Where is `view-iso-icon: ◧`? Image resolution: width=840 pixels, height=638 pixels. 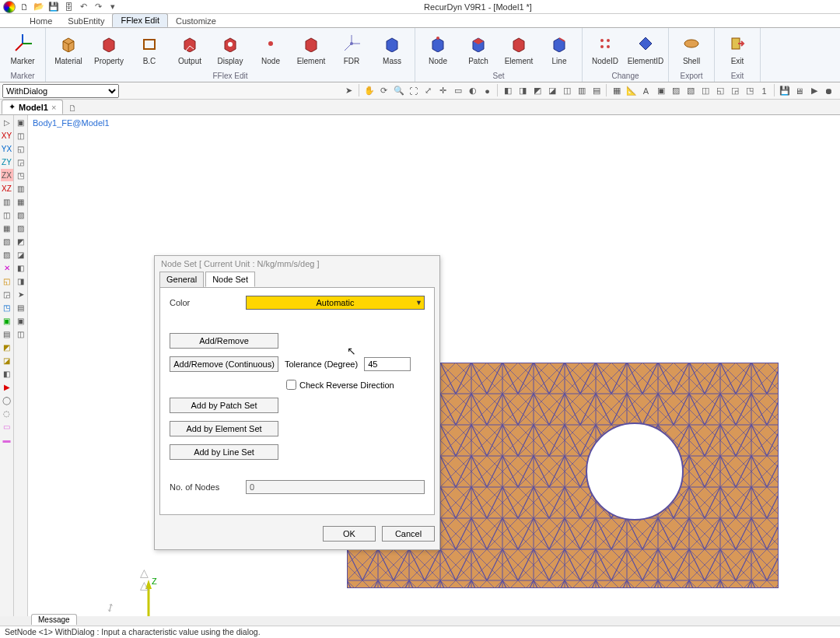 view-iso-icon: ◧ is located at coordinates (507, 90).